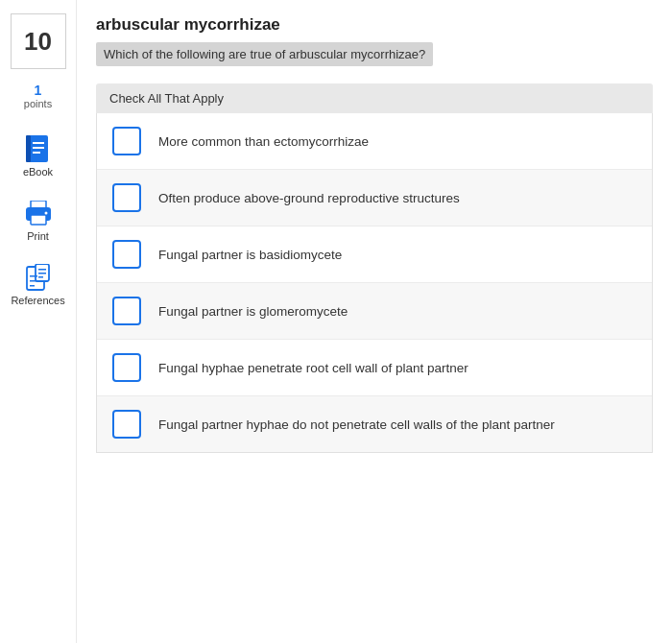 Image resolution: width=672 pixels, height=643 pixels. I want to click on question-number: 10, so click(38, 42).